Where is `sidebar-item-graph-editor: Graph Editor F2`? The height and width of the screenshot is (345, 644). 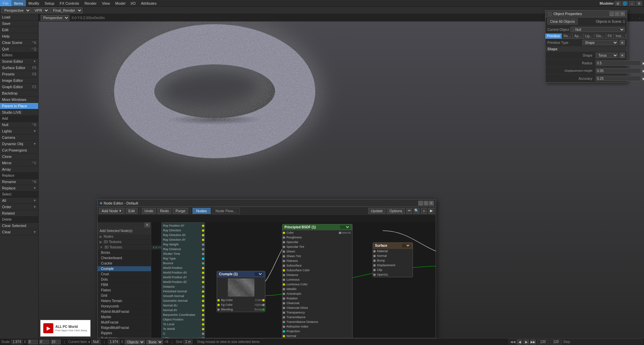
sidebar-item-graph-editor: Graph Editor F2 is located at coordinates (19, 87).